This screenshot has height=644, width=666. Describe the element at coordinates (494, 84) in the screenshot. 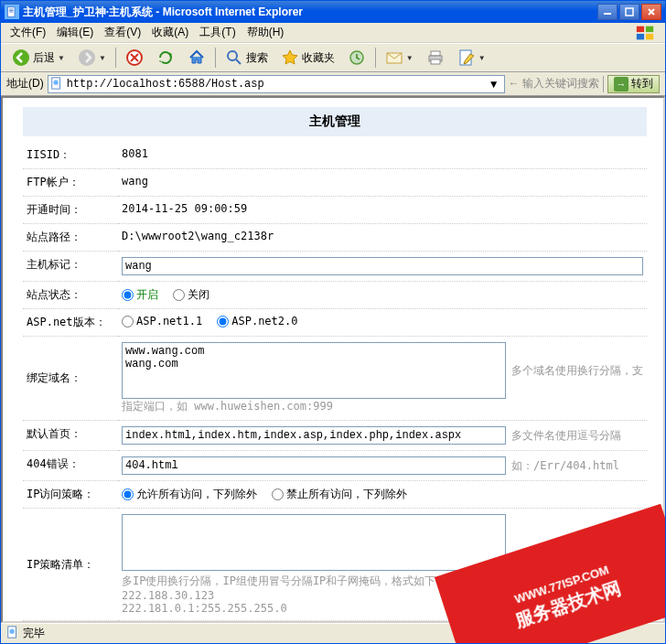

I see `address-dropdown-icon: ▼` at that location.